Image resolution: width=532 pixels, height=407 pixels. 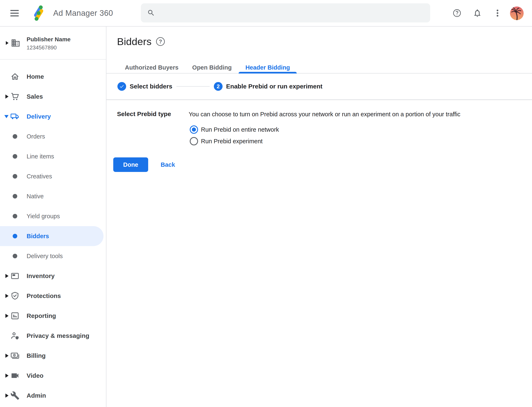 What do you see at coordinates (15, 336) in the screenshot?
I see `person-shield-icon` at bounding box center [15, 336].